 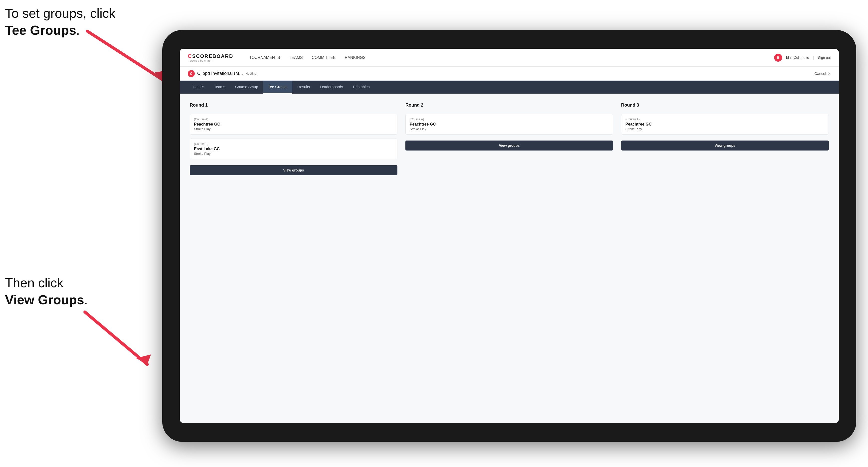 What do you see at coordinates (509, 146) in the screenshot?
I see `round-2-view-groups-button: View groups` at bounding box center [509, 146].